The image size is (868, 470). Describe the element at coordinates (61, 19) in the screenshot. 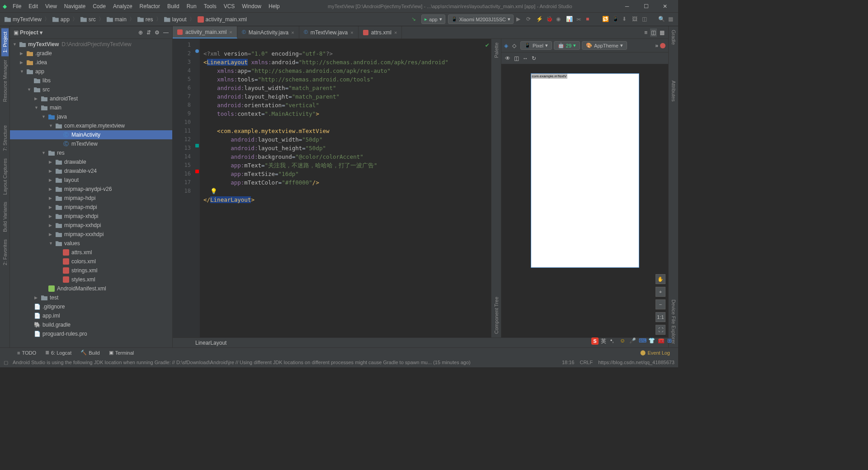

I see `breadcrumb-app: app` at that location.